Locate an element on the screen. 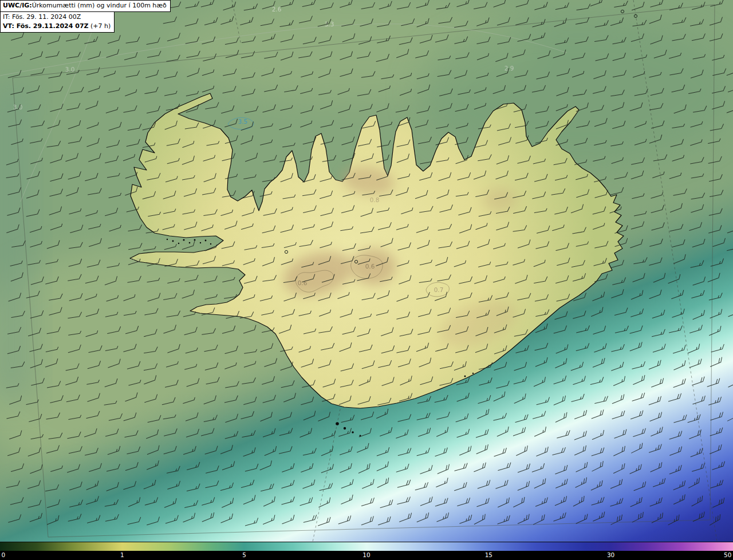 This screenshot has height=560, width=733. contour-label: 3.0 is located at coordinates (70, 69).